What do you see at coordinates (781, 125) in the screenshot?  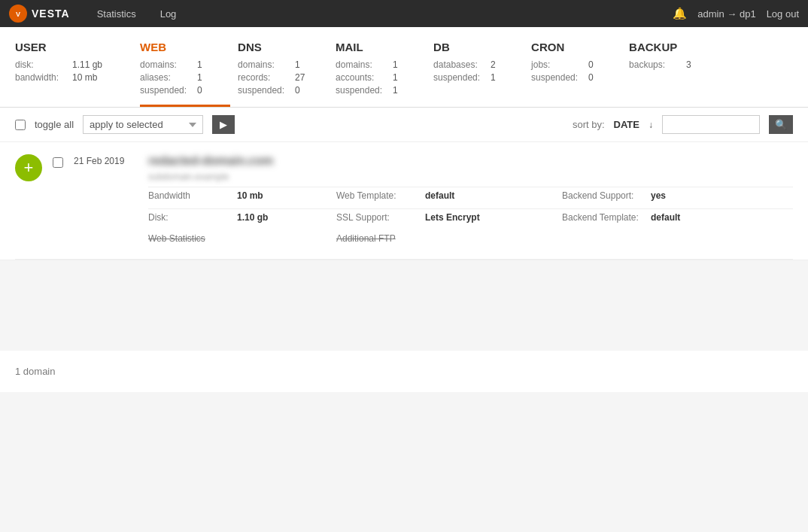 I see `search-button: 🔍` at bounding box center [781, 125].